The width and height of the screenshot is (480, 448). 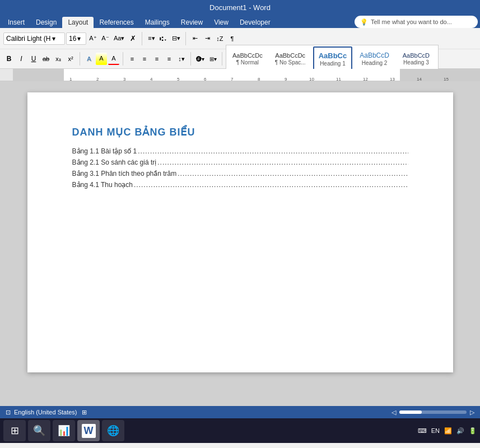 What do you see at coordinates (15, 431) in the screenshot?
I see `windows-icon: ⊞` at bounding box center [15, 431].